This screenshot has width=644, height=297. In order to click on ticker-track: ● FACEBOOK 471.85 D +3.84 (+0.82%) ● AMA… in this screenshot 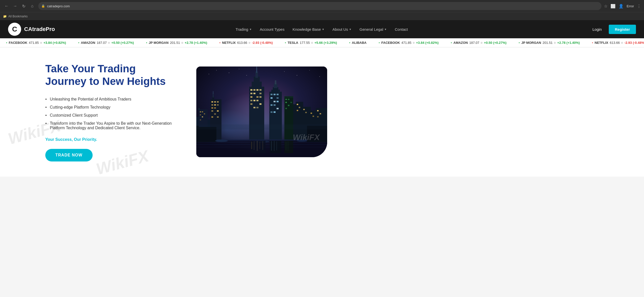, I will do `click(322, 43)`.